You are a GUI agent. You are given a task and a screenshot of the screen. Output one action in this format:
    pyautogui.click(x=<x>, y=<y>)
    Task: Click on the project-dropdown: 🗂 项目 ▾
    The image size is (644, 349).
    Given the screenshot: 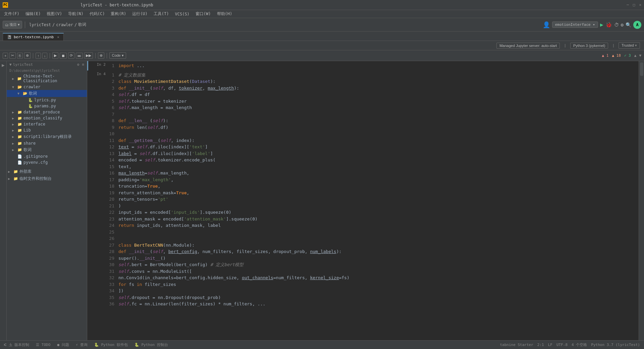 What is the action you would take?
    pyautogui.click(x=12, y=25)
    